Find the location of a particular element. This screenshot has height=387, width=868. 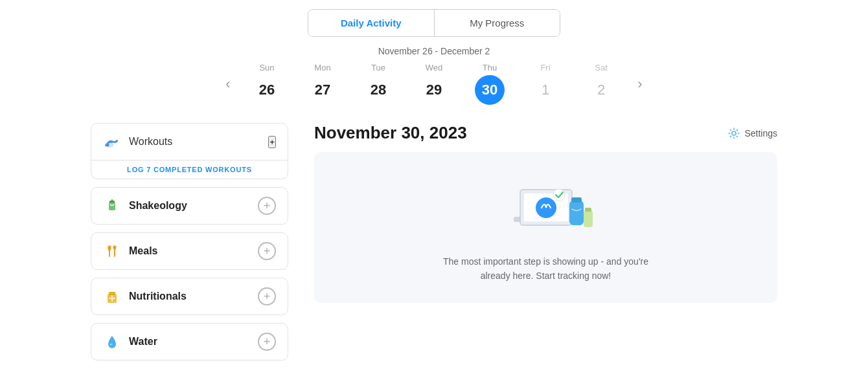

tab-container: Daily Activity My Progress is located at coordinates (434, 23).